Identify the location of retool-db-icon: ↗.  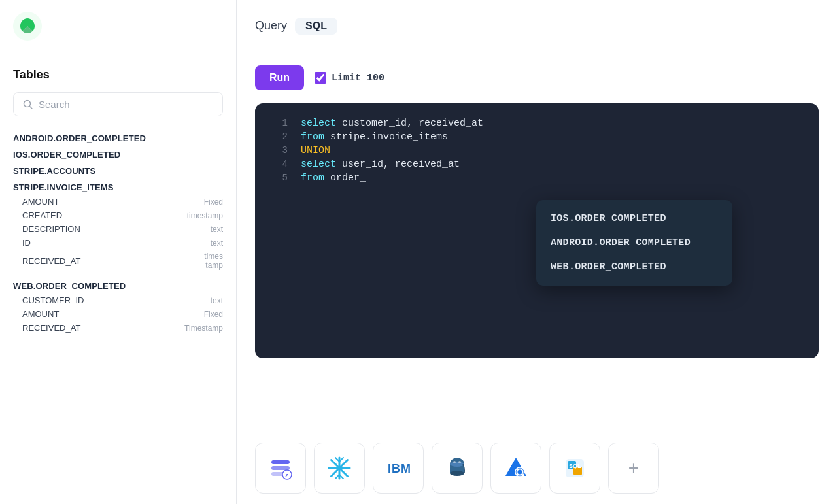
(281, 468).